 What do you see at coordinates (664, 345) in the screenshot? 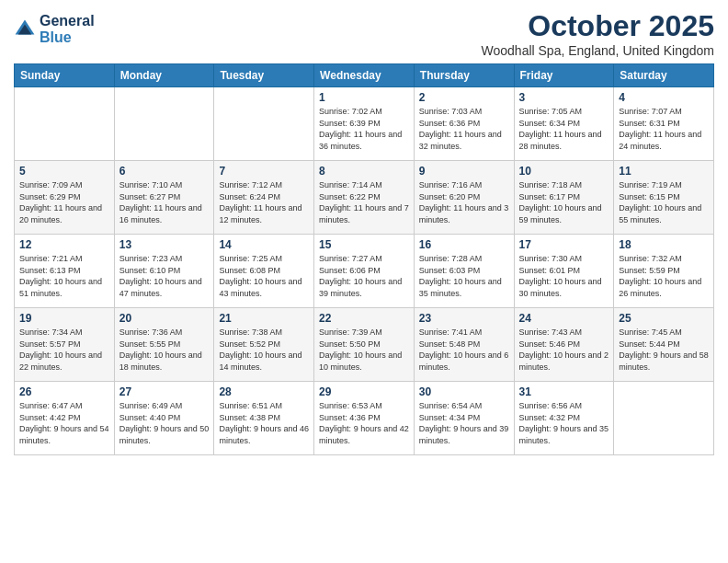
I see `calendar-cell: 25Sunrise: 7:45 AM Sunset: 5:44 PM Dayli…` at bounding box center [664, 345].